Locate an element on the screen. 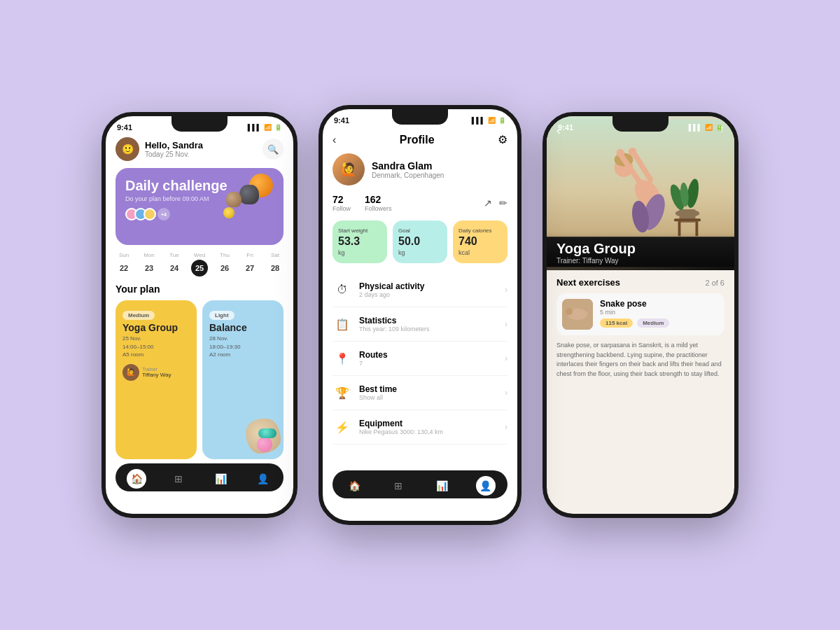 This screenshot has height=630, width=840. nav-home-2: 🏠 is located at coordinates (354, 486).